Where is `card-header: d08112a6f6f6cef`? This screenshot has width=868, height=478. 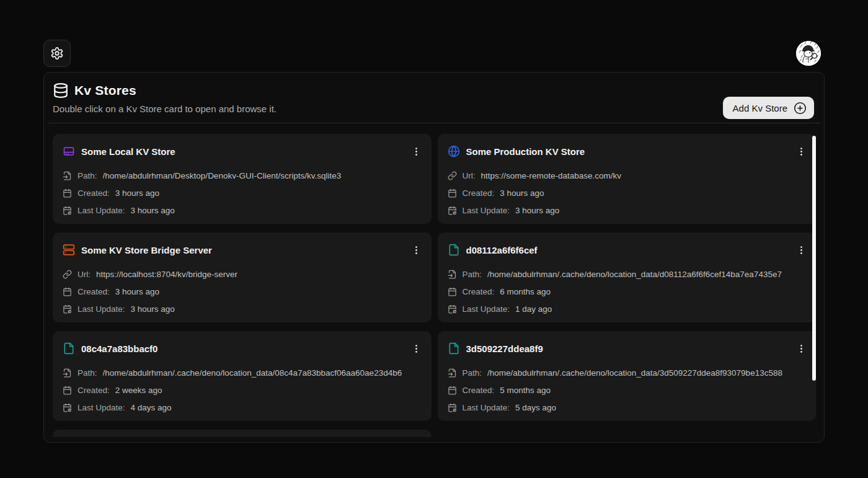 card-header: d08112a6f6f6cef is located at coordinates (627, 250).